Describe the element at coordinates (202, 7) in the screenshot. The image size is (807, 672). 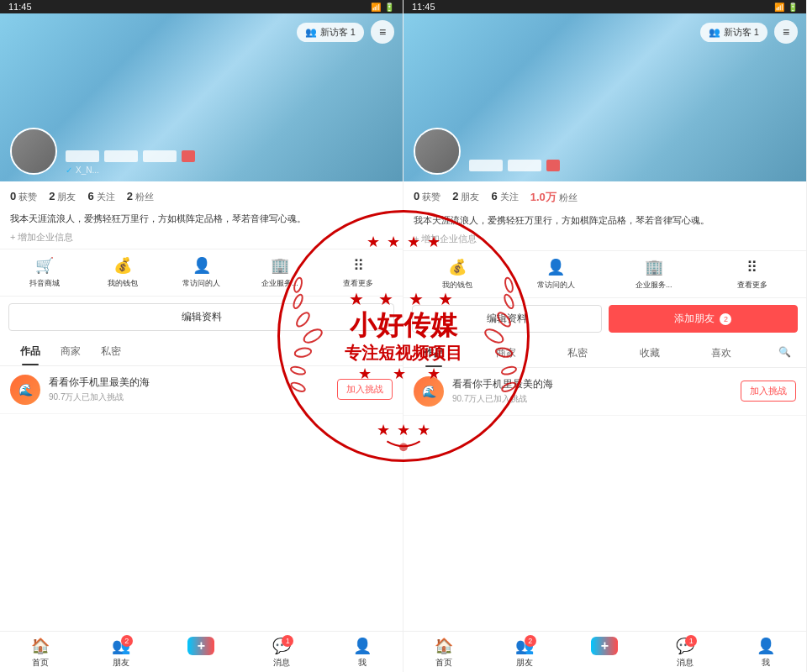
I see `status-bar-left: 11:45 📶 🔋` at that location.